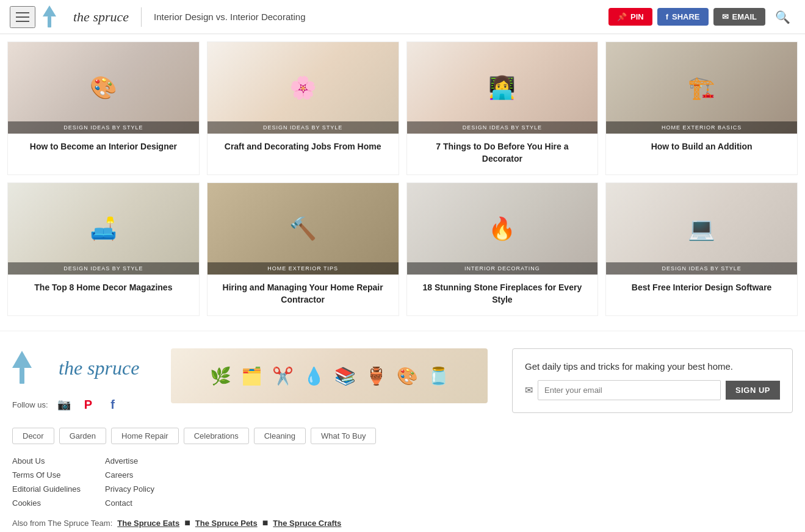  I want to click on banner-paint-icon: 🎨, so click(408, 376).